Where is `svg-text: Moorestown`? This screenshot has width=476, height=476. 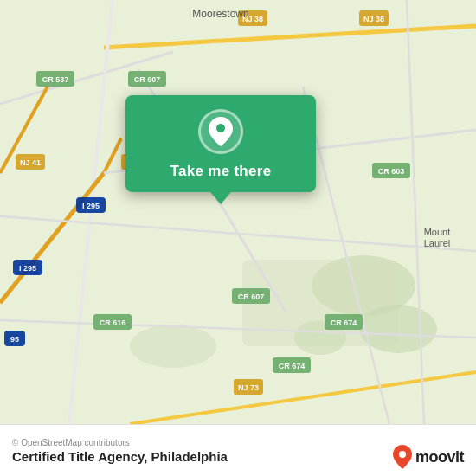 svg-text: Moorestown is located at coordinates (220, 14).